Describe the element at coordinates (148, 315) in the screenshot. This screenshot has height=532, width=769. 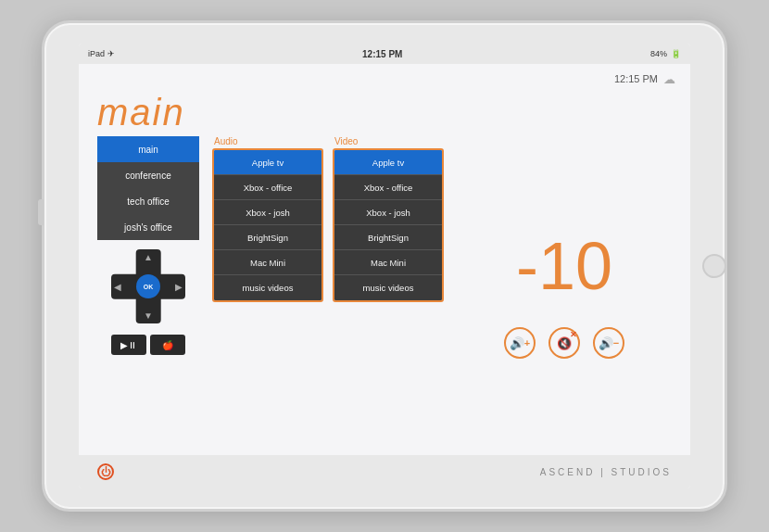
I see `dpad-down: ▼` at that location.